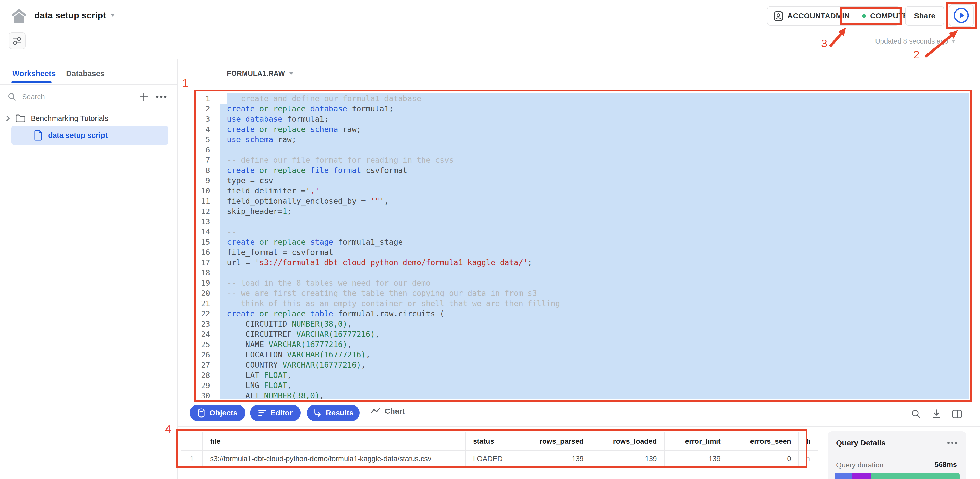  Describe the element at coordinates (924, 16) in the screenshot. I see `share-button: Share` at that location.